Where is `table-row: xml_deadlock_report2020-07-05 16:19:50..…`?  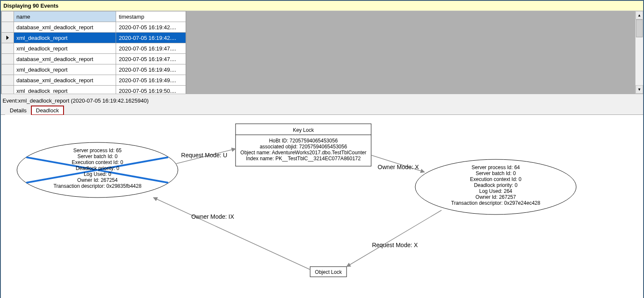 table-row: xml_deadlock_report2020-07-05 16:19:50..… is located at coordinates (94, 90).